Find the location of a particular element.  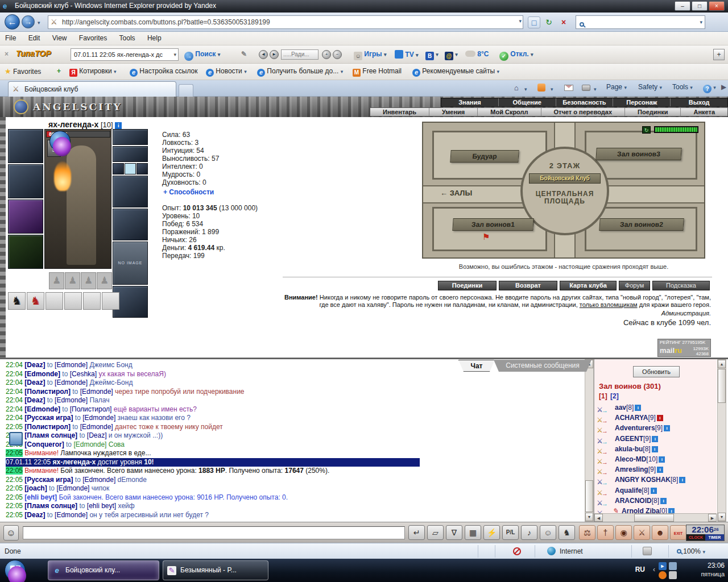

favbar-item-links: e Настройка ссылок is located at coordinates (164, 72).